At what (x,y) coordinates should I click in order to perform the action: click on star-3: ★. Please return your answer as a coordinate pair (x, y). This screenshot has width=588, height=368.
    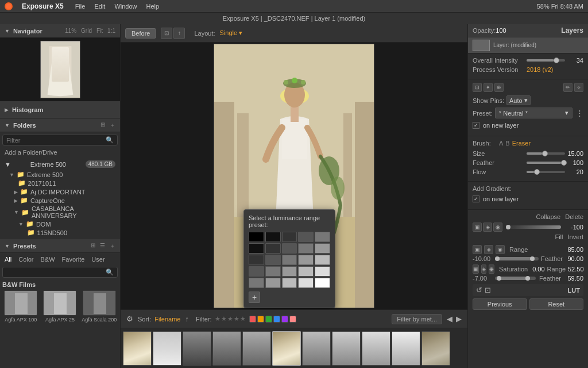
    Looking at the image, I should click on (230, 319).